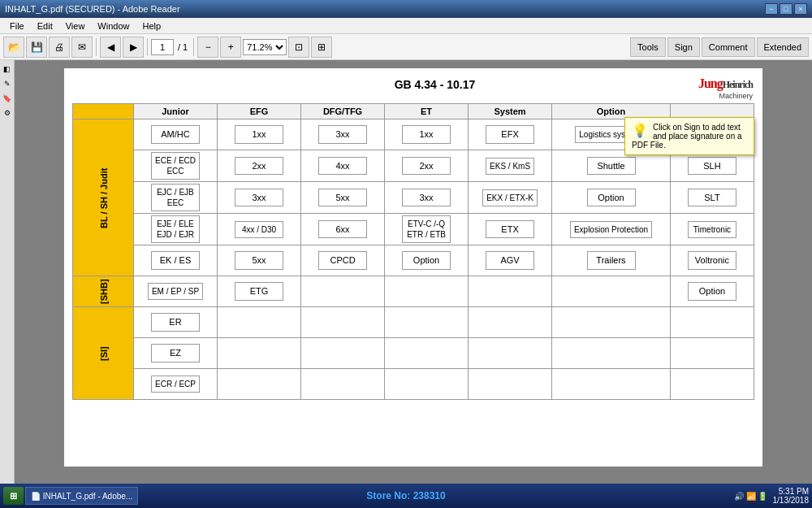 Image resolution: width=812 pixels, height=508 pixels. I want to click on page-total: / 1, so click(183, 47).